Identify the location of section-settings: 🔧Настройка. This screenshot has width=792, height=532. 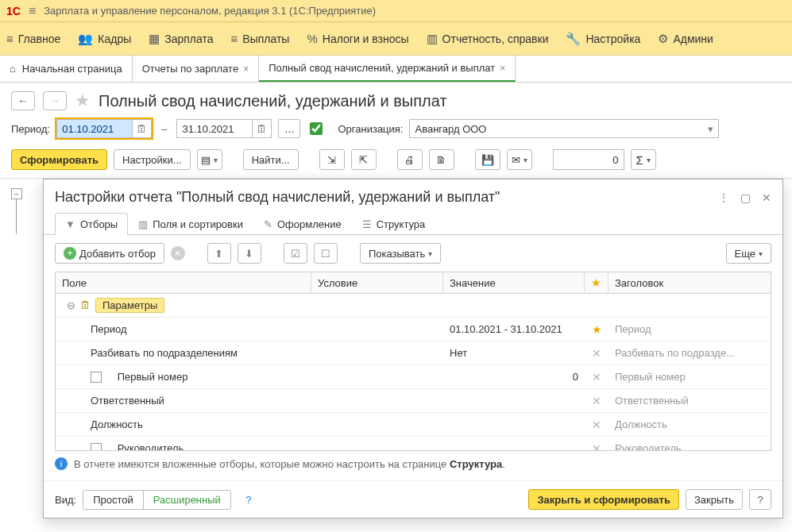
(603, 39).